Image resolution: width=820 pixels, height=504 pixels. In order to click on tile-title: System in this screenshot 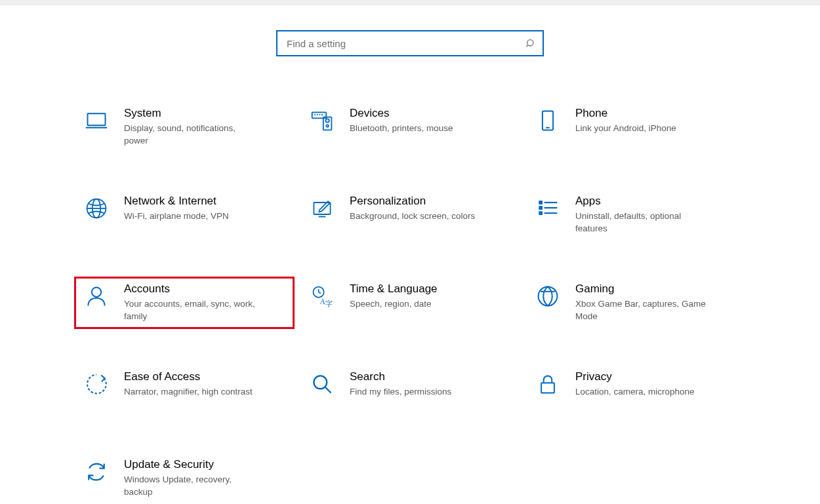, I will do `click(203, 113)`.